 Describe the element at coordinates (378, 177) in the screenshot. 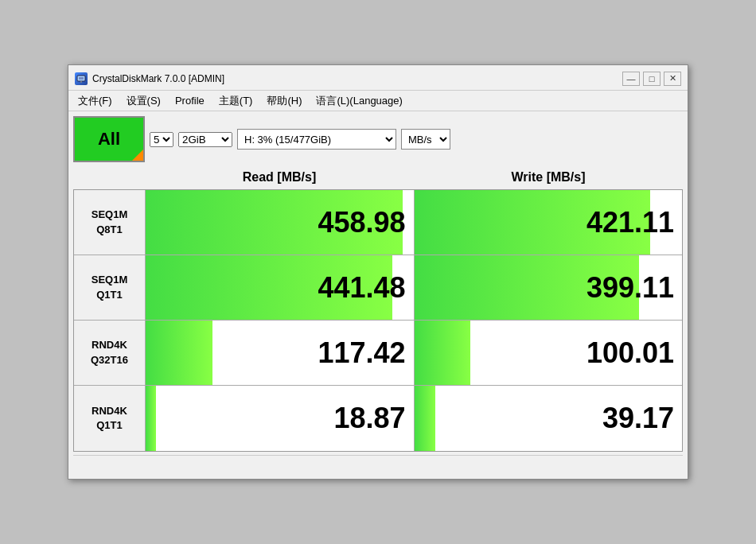

I see `column-headers: Read [MB/s] Write [MB/s]` at that location.